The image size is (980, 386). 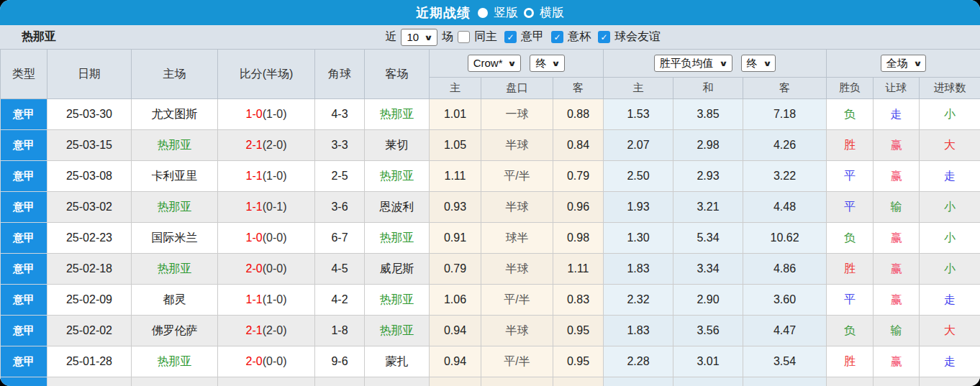 What do you see at coordinates (639, 300) in the screenshot?
I see `avg-home-cell: 2.32` at bounding box center [639, 300].